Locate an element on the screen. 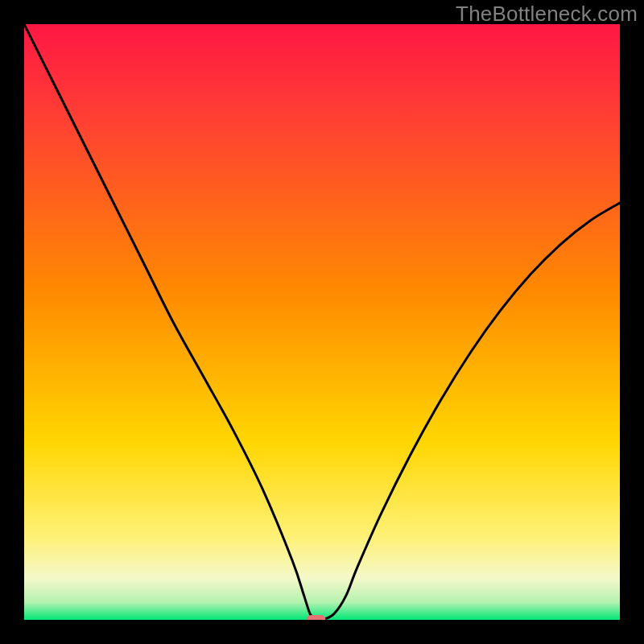 The width and height of the screenshot is (644, 644). watermark-text: TheBottleneck.com is located at coordinates (547, 14).